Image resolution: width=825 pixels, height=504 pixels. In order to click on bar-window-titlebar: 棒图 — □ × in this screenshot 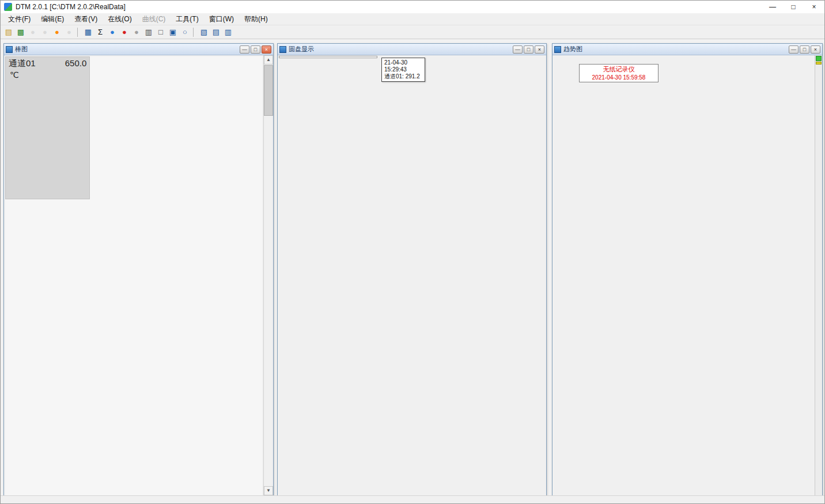, I will do `click(138, 50)`.